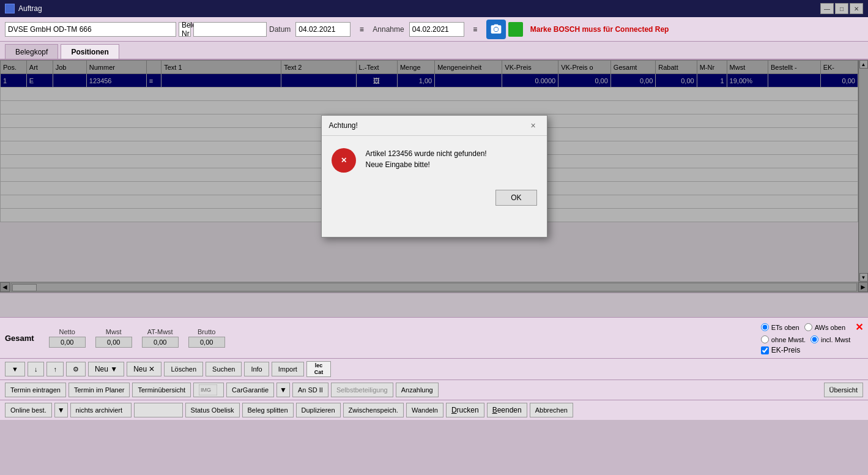  Describe the element at coordinates (434, 51) in the screenshot. I see `tab-bar: Belegkopf Positionen` at that location.